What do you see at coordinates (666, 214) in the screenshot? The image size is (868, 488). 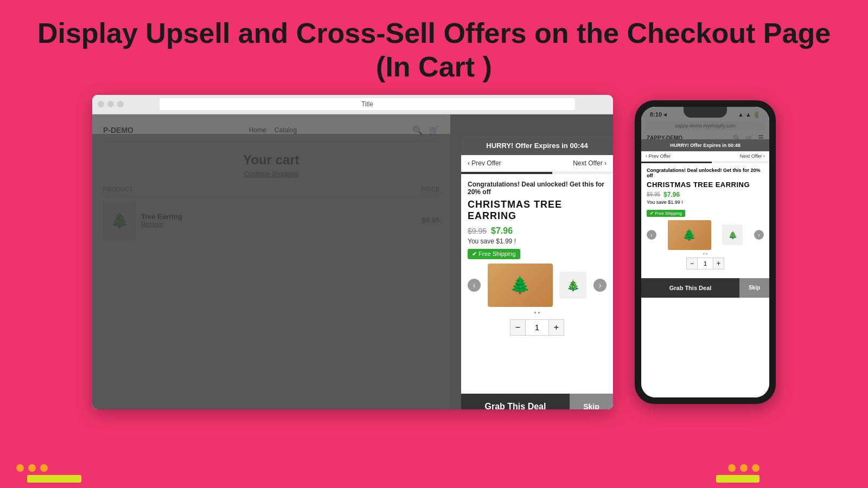 I see `phone-free-shipping-badge: ✔ Free Shipping` at bounding box center [666, 214].